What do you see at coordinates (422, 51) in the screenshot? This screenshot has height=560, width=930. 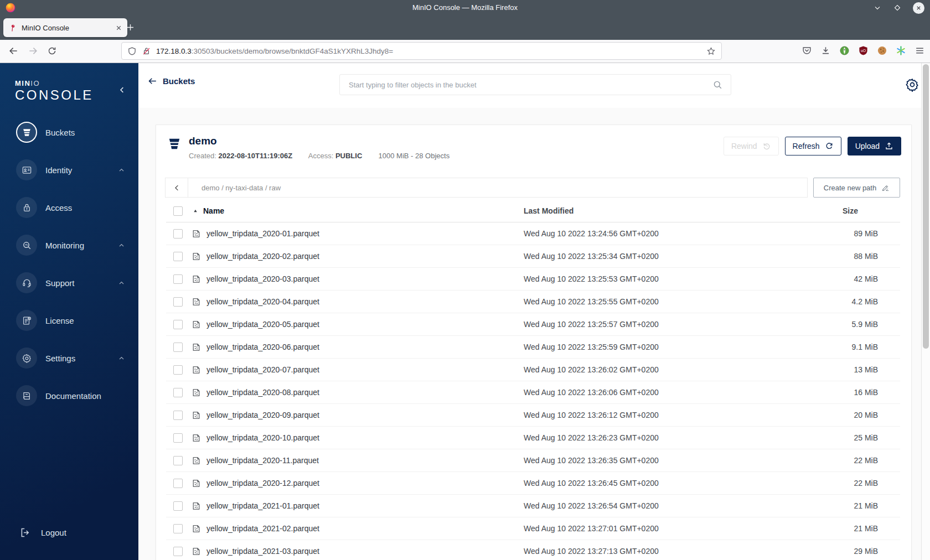 I see `url-bar: 172.18.0.3:30503/buckets/demo/browse/bnk…` at bounding box center [422, 51].